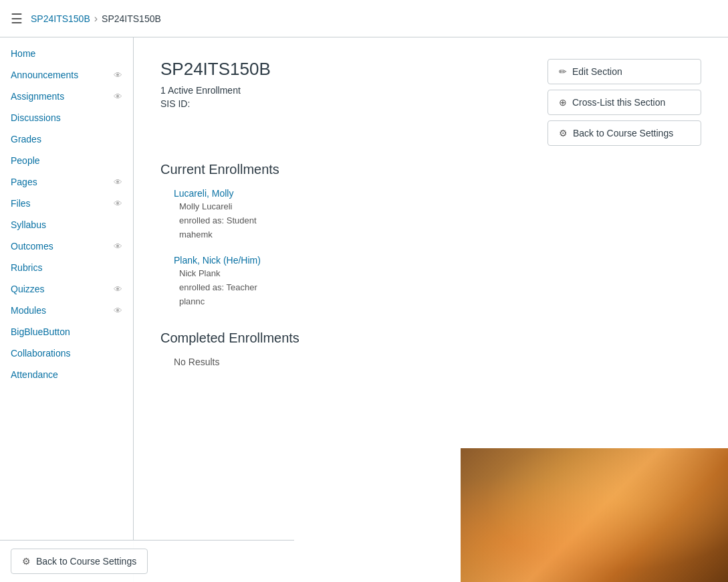 The image size is (728, 582). Describe the element at coordinates (437, 260) in the screenshot. I see `enrollment-name-plank: Plank, Nick (He/Him)` at that location.